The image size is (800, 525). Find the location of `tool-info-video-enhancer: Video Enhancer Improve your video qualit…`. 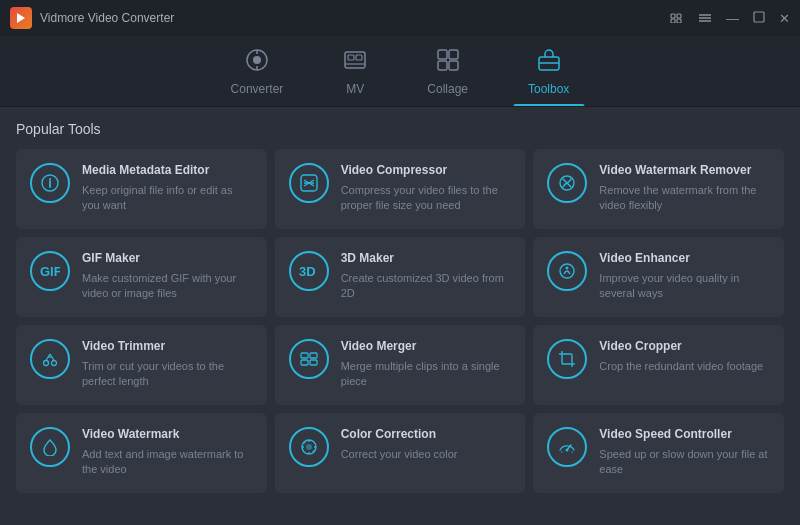

tool-info-video-enhancer: Video Enhancer Improve your video qualit… is located at coordinates (684, 276).